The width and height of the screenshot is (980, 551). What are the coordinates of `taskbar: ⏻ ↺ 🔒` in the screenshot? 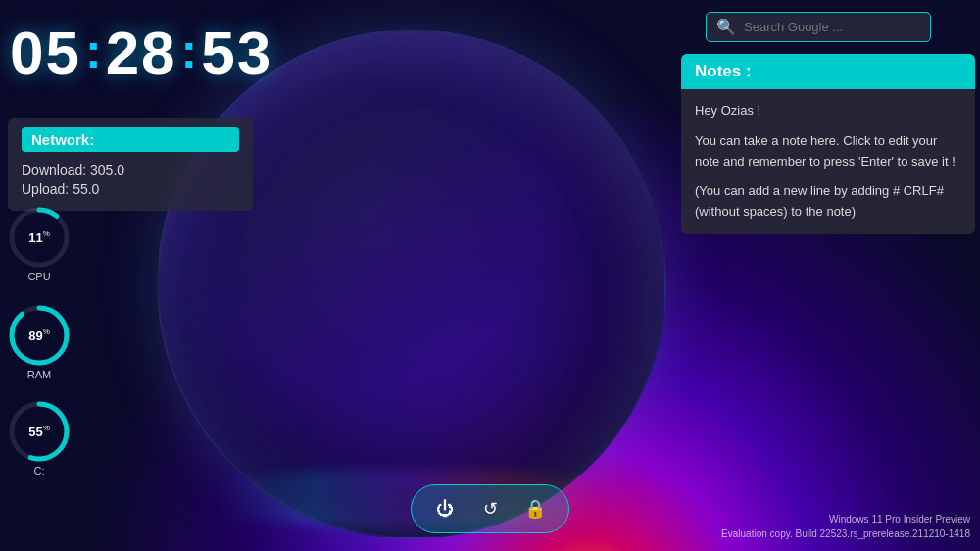 It's located at (490, 509).